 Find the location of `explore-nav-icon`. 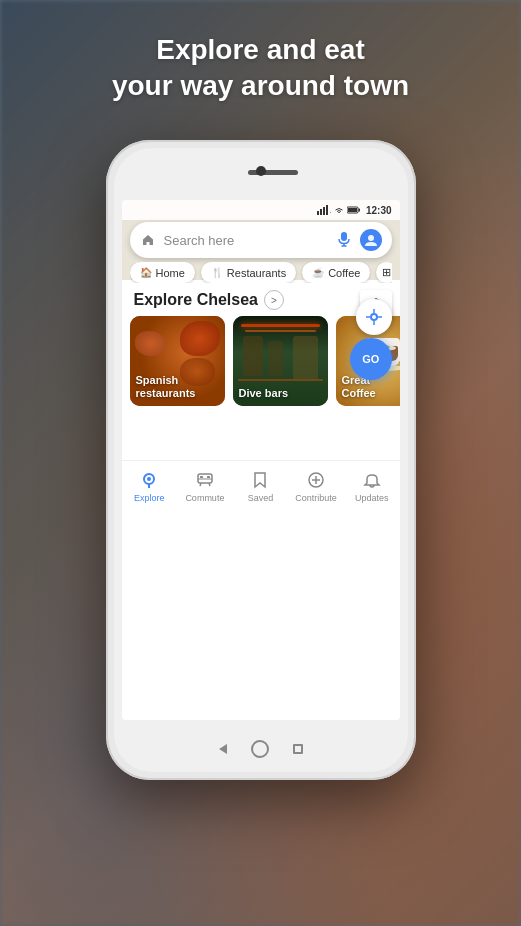

explore-nav-icon is located at coordinates (149, 480).